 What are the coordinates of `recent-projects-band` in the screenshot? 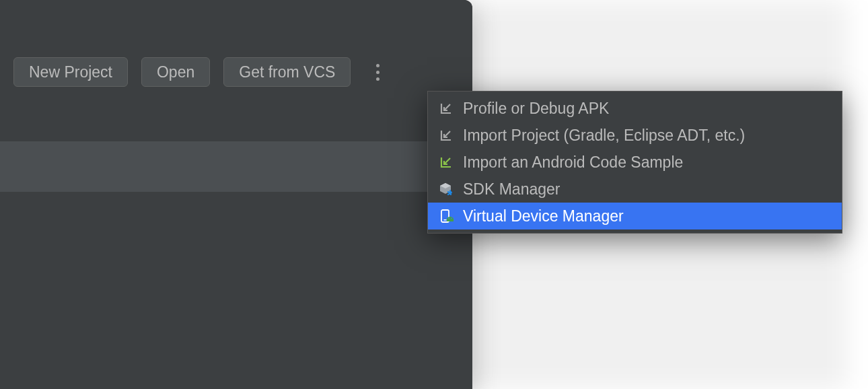 It's located at (236, 167).